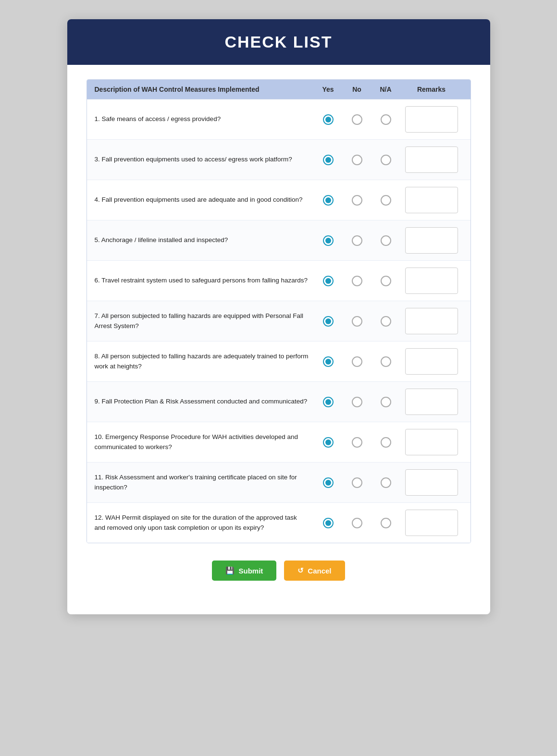 The height and width of the screenshot is (756, 557). Describe the element at coordinates (328, 89) in the screenshot. I see `col-header-yes: Yes` at that location.